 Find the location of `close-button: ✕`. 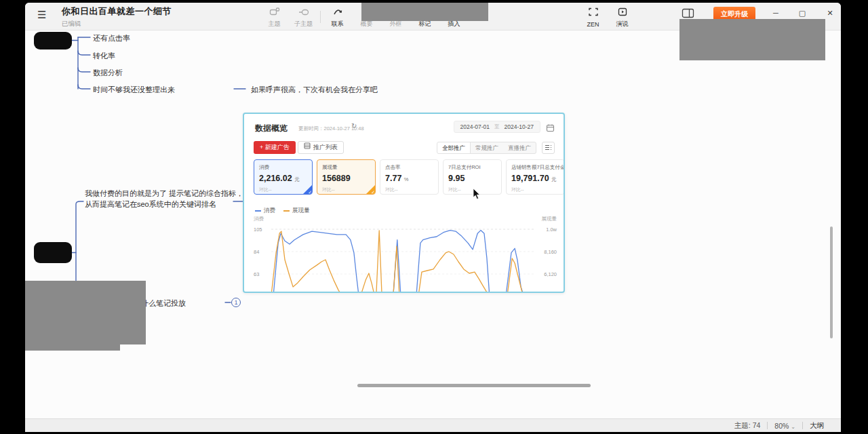

close-button: ✕ is located at coordinates (830, 13).